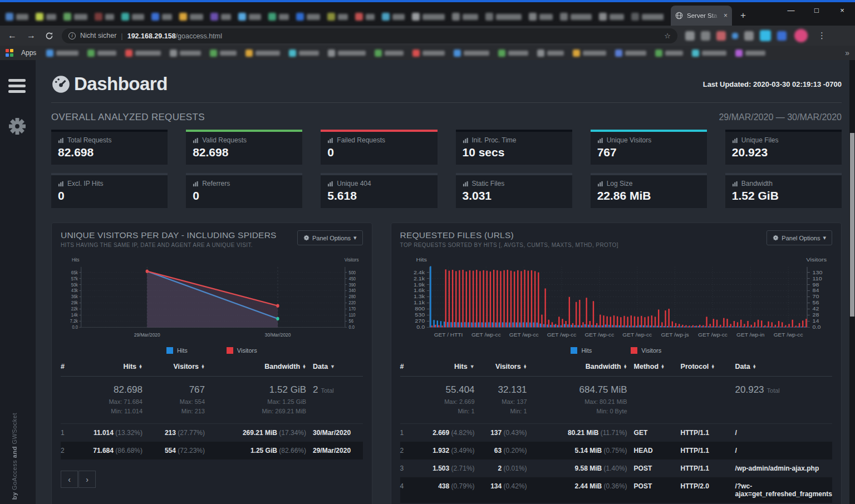 This screenshot has height=504, width=855. What do you see at coordinates (212, 433) in the screenshot?
I see `table-row: 111.014 (13.32%)213 (27.77%)269.21 MiB (…` at bounding box center [212, 433].